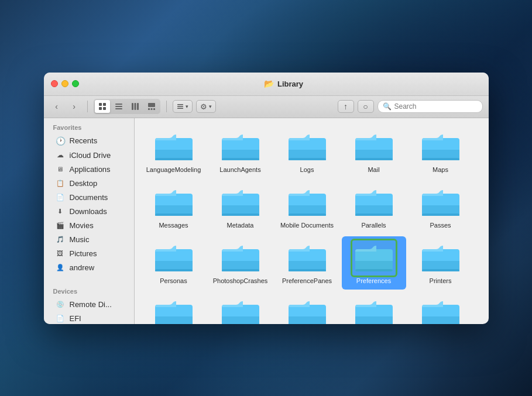 The image size is (532, 396). Describe the element at coordinates (89, 184) in the screenshot. I see `sidebar-item-desktop: 📋 Desktop` at that location.